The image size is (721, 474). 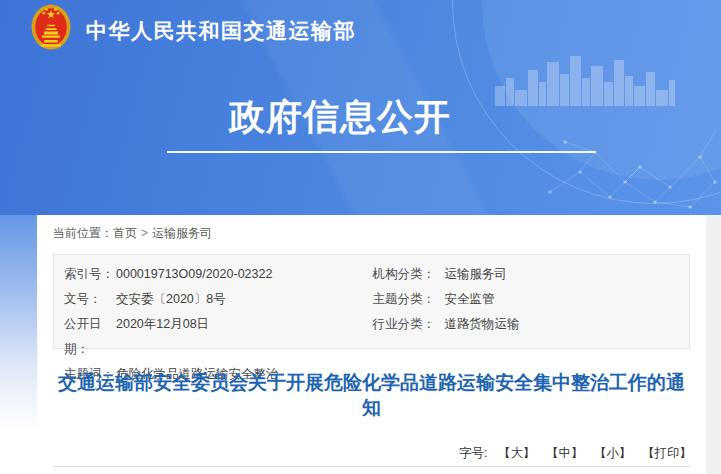 I want to click on document-title: 交通运输部安全委员会关于开展危险化学品道路运输安全集中整治工作的通知, so click(x=372, y=395).